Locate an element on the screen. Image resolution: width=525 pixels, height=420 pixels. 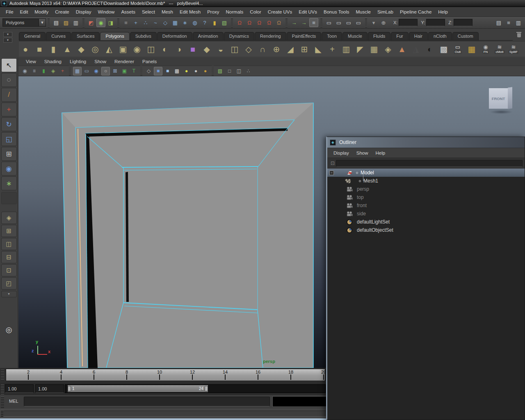
poly-cone-button: ▲ is located at coordinates (67, 49).